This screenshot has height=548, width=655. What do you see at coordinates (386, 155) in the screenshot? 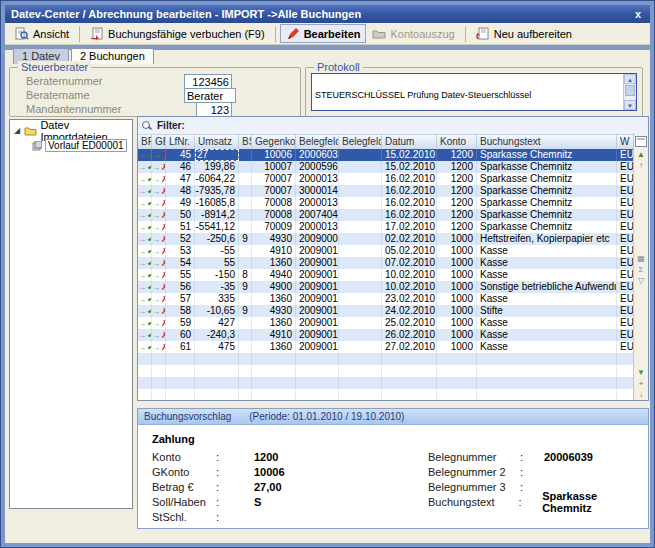
I see `grid-row: →✔→✗4527100062000603915.02.2010 /Mo1200S…` at bounding box center [386, 155].